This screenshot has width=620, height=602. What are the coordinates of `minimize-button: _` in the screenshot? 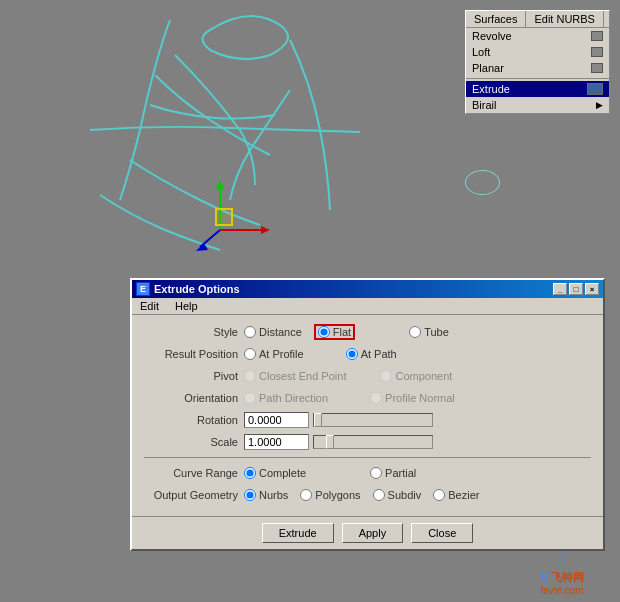 It's located at (560, 289).